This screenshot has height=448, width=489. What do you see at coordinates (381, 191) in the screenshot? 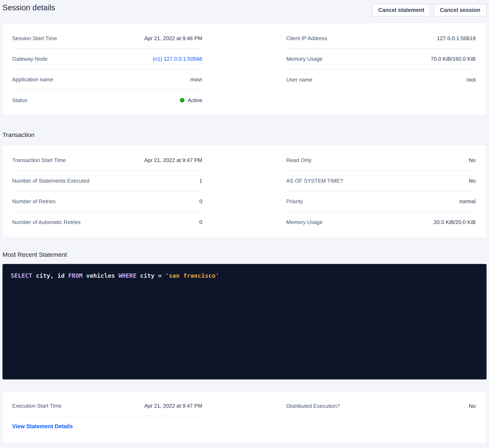
I see `transaction-card-right-column: Read Only No AS OF SYSTEM TIME? No Prior…` at bounding box center [381, 191].